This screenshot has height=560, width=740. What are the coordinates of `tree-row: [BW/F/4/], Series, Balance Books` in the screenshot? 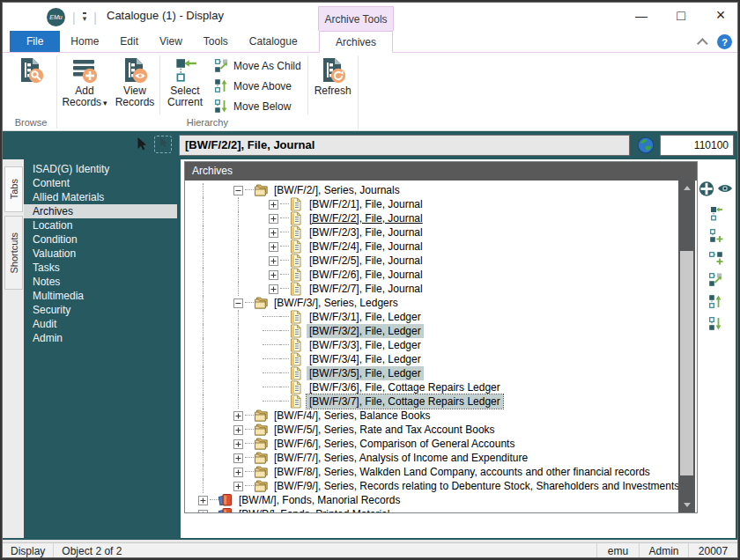 It's located at (440, 416).